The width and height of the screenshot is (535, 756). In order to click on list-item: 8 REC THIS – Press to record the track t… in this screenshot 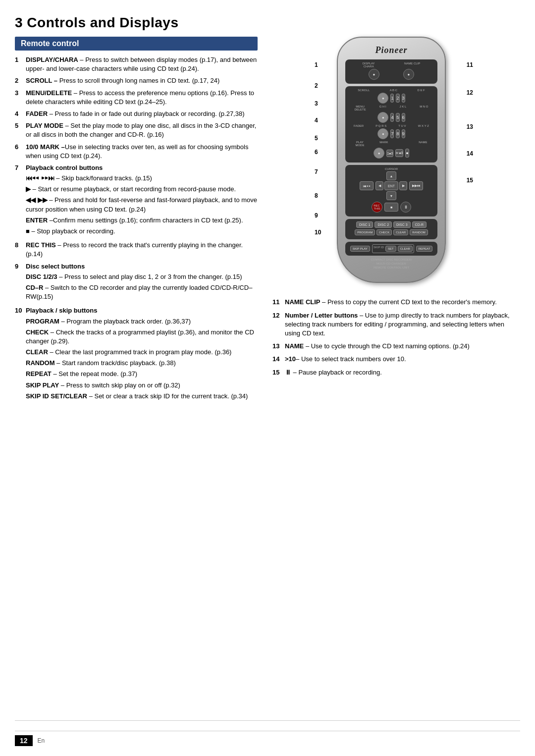, I will do `click(136, 250)`.